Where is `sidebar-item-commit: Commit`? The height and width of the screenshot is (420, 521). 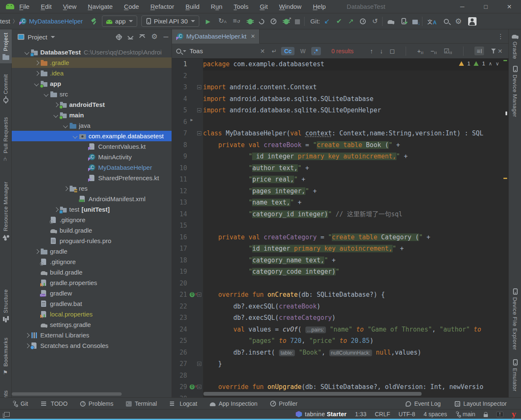 sidebar-item-commit: Commit is located at coordinates (6, 88).